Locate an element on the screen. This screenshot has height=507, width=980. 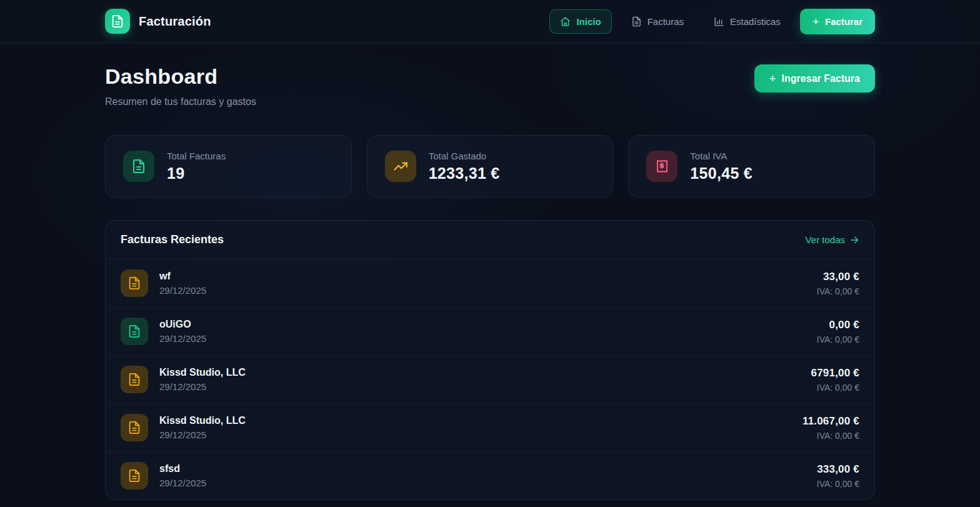
page-header: Dashboard Resumen de tus facturas y gast… is located at coordinates (490, 86).